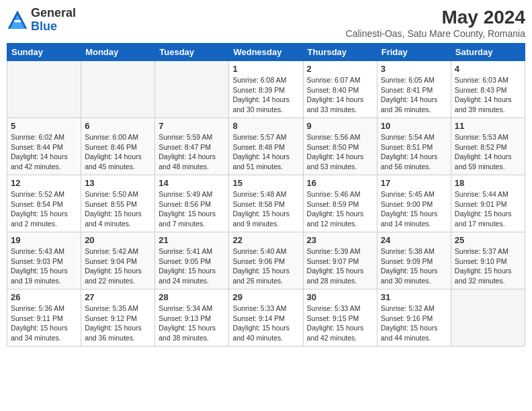 Image resolution: width=532 pixels, height=411 pixels. I want to click on calendar-cell: 22Sunrise: 5:40 AM Sunset: 9:06 PM Dayli…, so click(266, 261).